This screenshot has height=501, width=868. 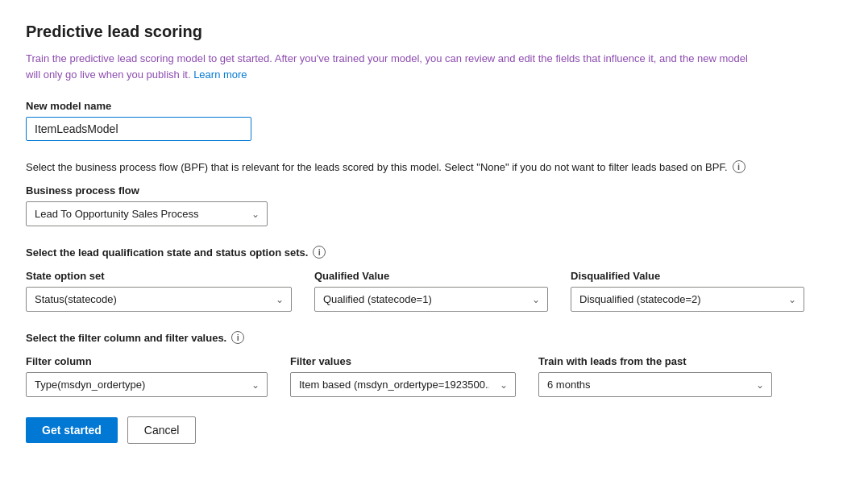 What do you see at coordinates (147, 214) in the screenshot?
I see `bpf-select-wrapper: None Lead To Opportunity Sales Process ⌄` at bounding box center [147, 214].